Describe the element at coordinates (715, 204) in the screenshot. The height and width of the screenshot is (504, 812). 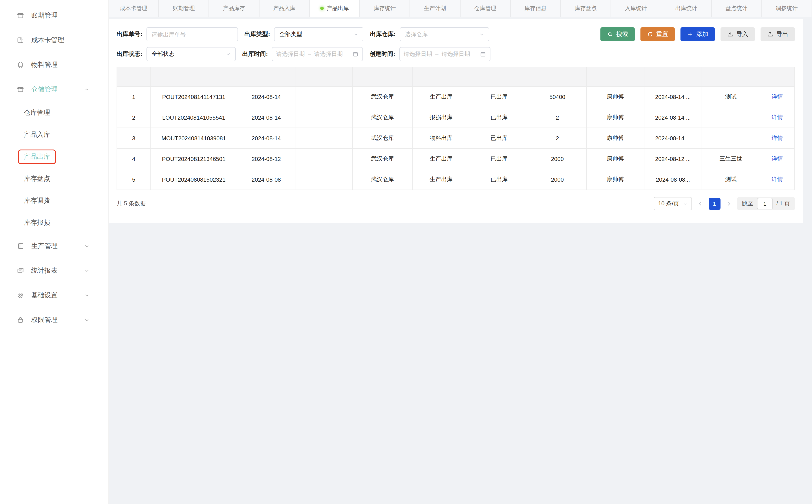
I see `current-page-button: 1` at that location.